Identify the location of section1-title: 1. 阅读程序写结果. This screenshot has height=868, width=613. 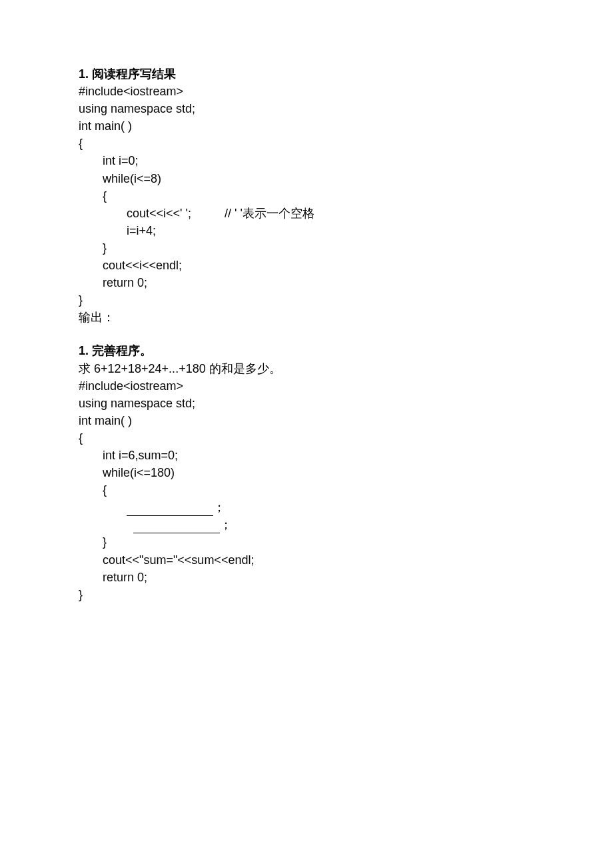
(306, 74).